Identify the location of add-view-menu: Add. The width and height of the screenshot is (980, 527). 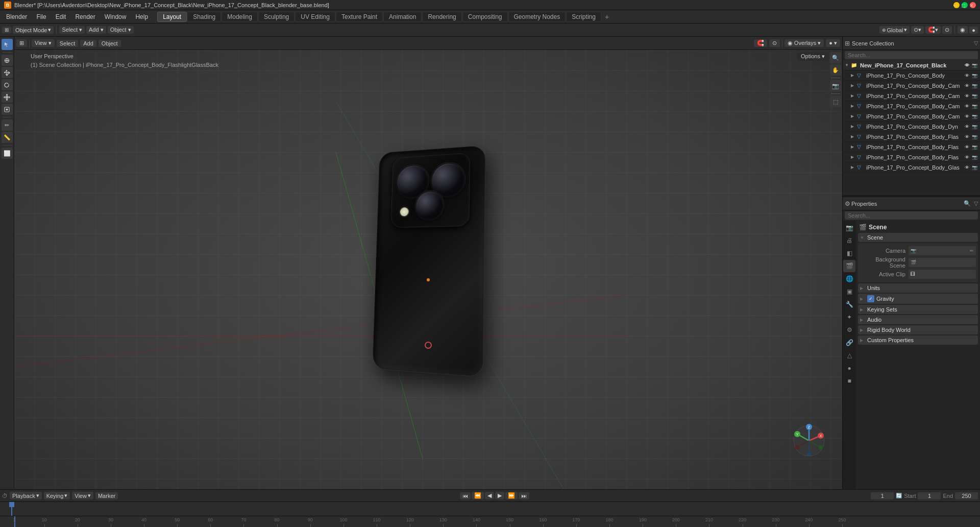
(88, 43).